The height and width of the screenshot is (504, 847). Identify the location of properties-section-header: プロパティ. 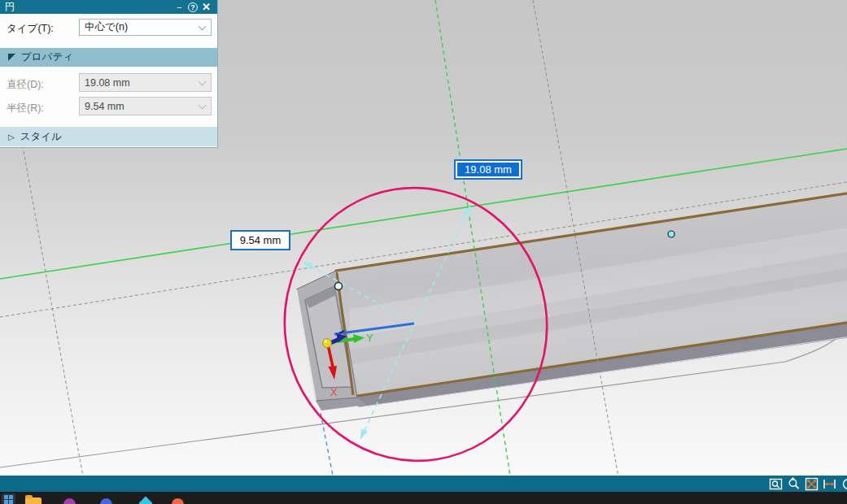
(109, 57).